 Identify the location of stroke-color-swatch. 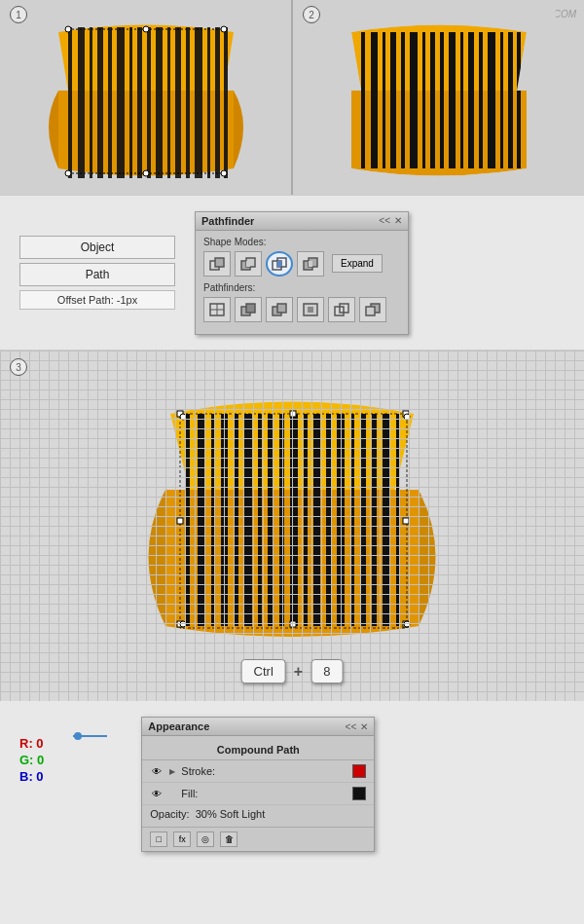
(359, 771).